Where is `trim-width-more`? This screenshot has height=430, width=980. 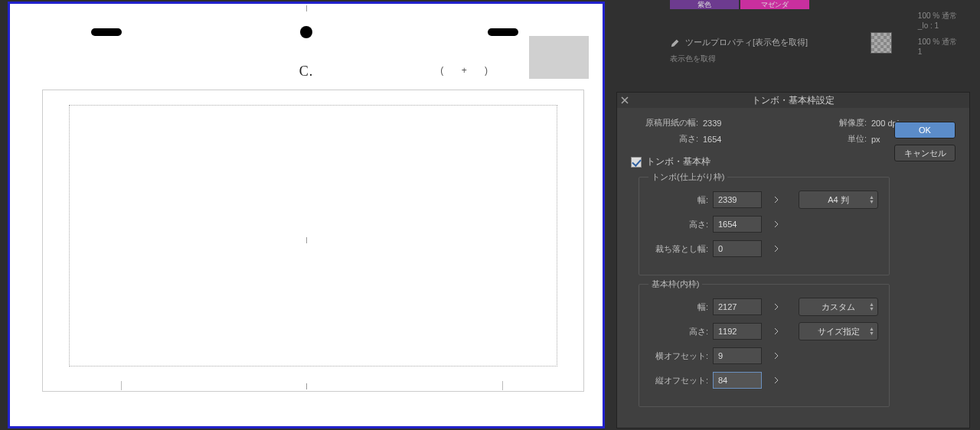 trim-width-more is located at coordinates (776, 200).